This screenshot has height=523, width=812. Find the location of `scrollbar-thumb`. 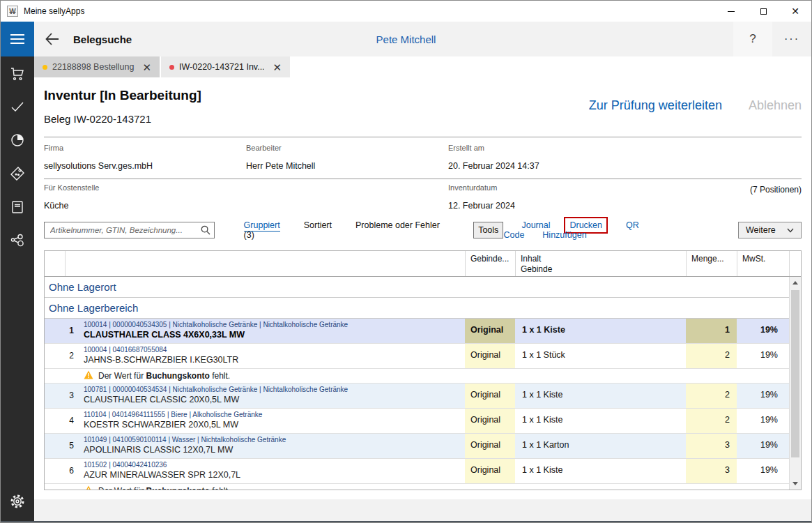

scrollbar-thumb is located at coordinates (795, 374).